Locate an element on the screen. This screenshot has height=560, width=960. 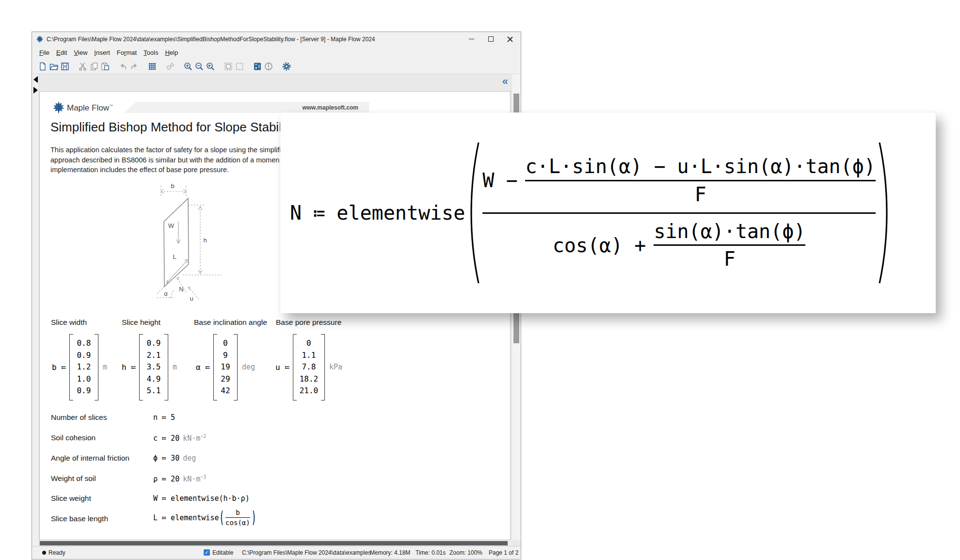
copy-icon is located at coordinates (94, 66).